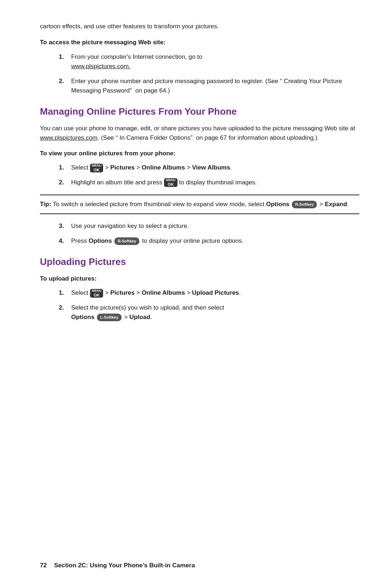 This screenshot has height=588, width=392. I want to click on rsoftkey-badge-tip: R-Softkey, so click(304, 205).